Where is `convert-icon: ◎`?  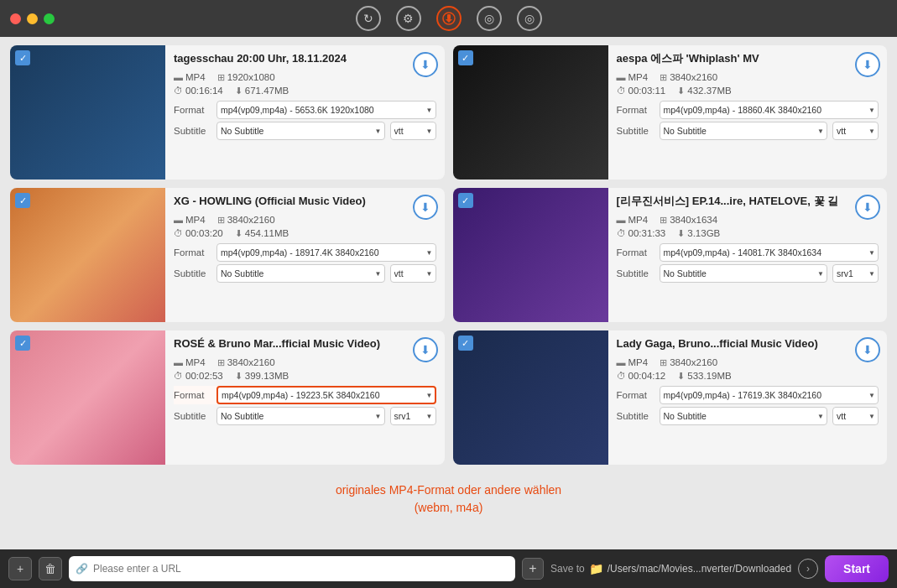 convert-icon: ◎ is located at coordinates (529, 18).